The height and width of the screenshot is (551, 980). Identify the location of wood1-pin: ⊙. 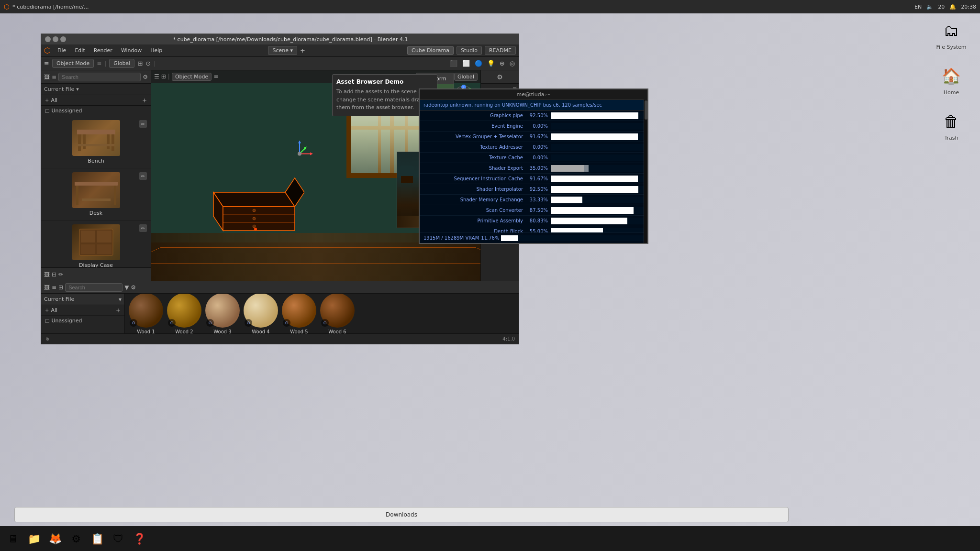
(134, 323).